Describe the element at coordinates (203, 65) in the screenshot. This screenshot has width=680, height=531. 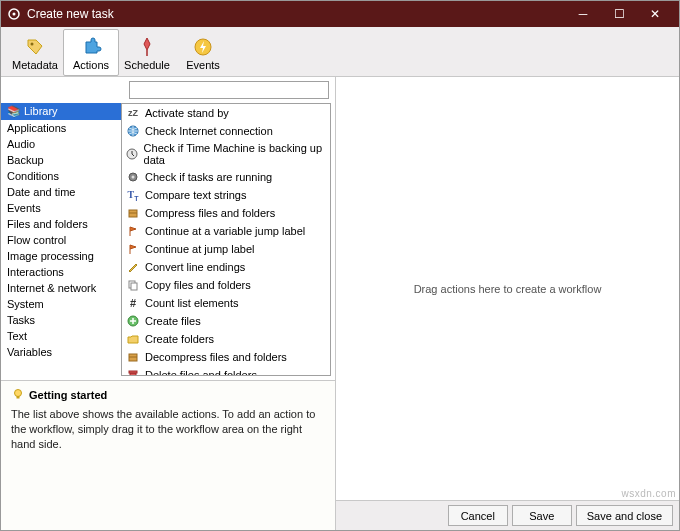
I see `tab-label: Events` at that location.